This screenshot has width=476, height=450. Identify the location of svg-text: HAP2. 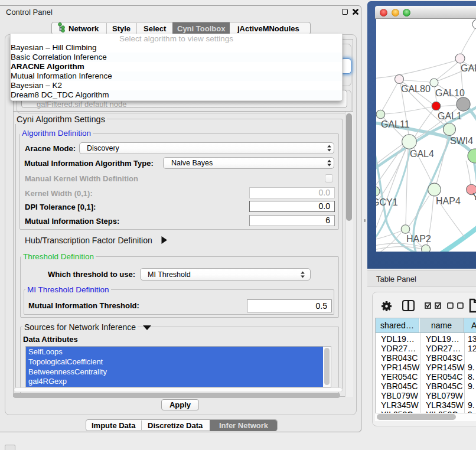
(419, 239).